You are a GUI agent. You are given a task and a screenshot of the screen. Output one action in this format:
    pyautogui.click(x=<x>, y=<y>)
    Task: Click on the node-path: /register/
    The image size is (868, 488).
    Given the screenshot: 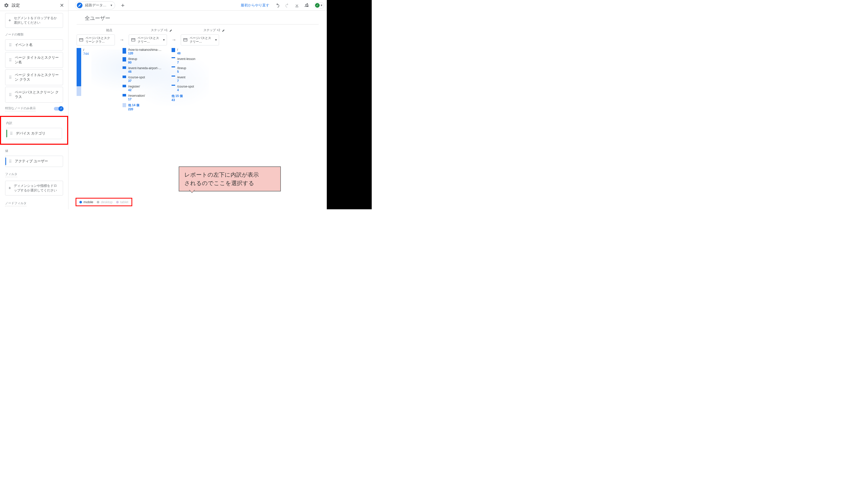 What is the action you would take?
    pyautogui.click(x=134, y=87)
    